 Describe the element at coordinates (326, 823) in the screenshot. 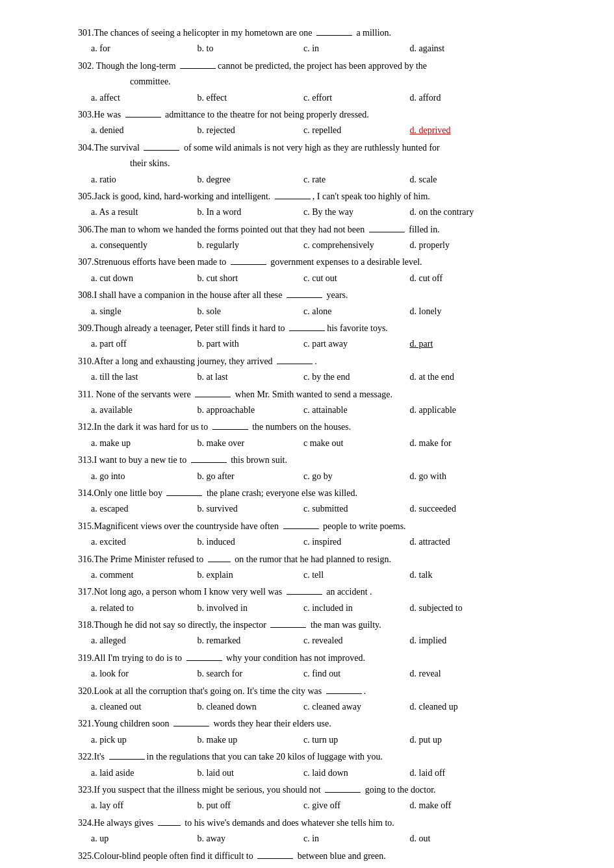

I see `q324-text: 324.He always gives to his wive's demand…` at that location.